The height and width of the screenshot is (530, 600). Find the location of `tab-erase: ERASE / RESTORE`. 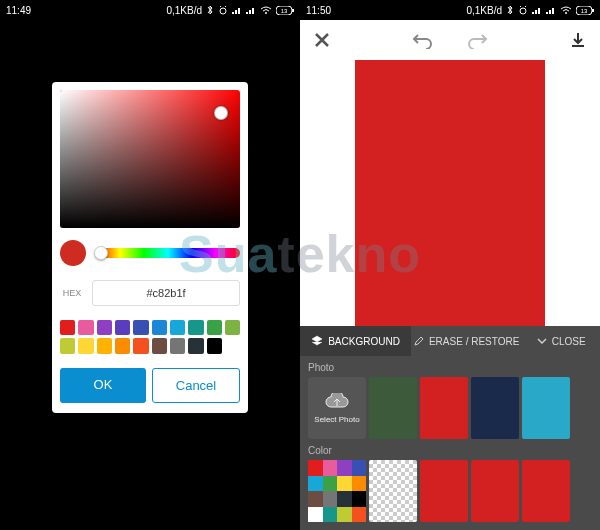

tab-erase: ERASE / RESTORE is located at coordinates (466, 341).